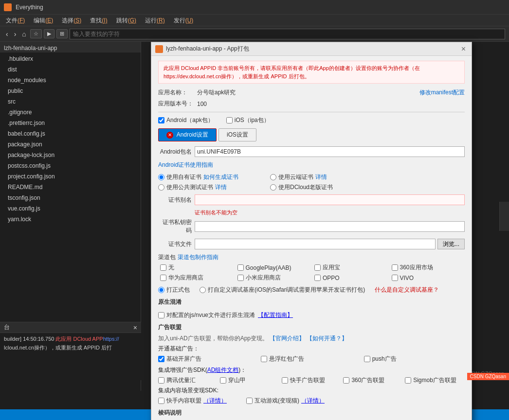  What do you see at coordinates (313, 401) in the screenshot?
I see `scene-game-detail: （详情）` at bounding box center [313, 401].